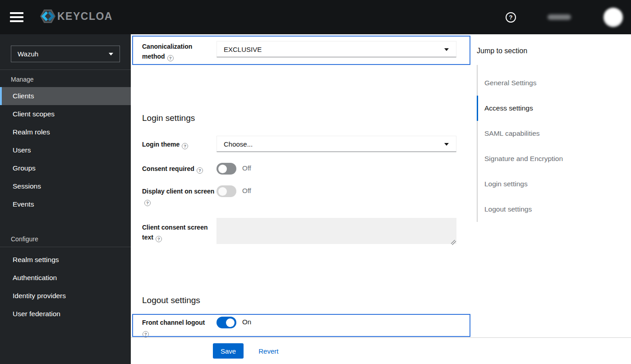 This screenshot has height=364, width=631. Describe the element at coordinates (85, 16) in the screenshot. I see `svg-text: KEYCLOAK` at that location.